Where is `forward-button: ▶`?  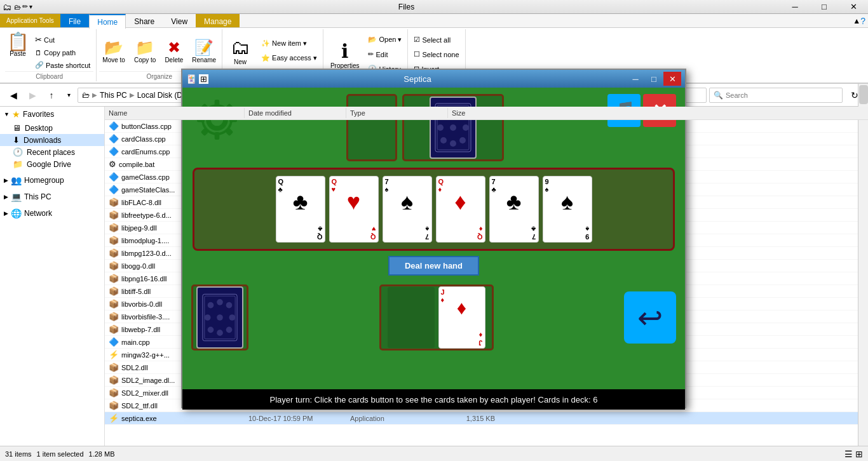
forward-button: ▶ is located at coordinates (32, 95).